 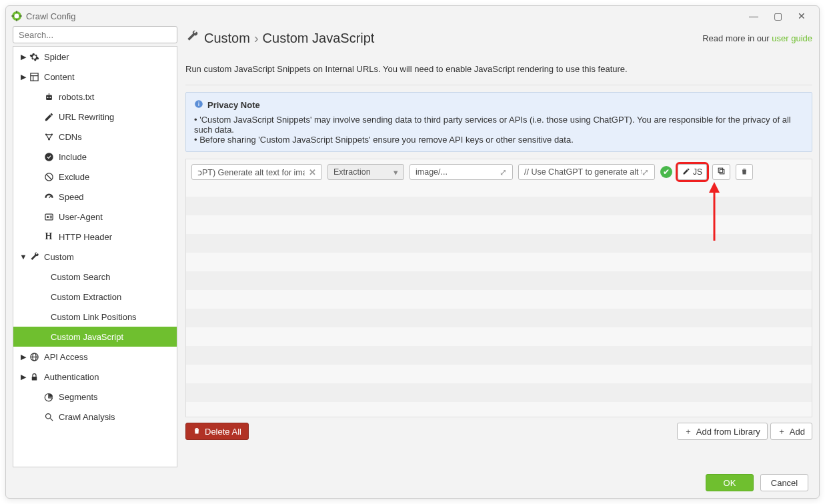 I want to click on nav-authentication: ▶ Authentication, so click(x=95, y=377).